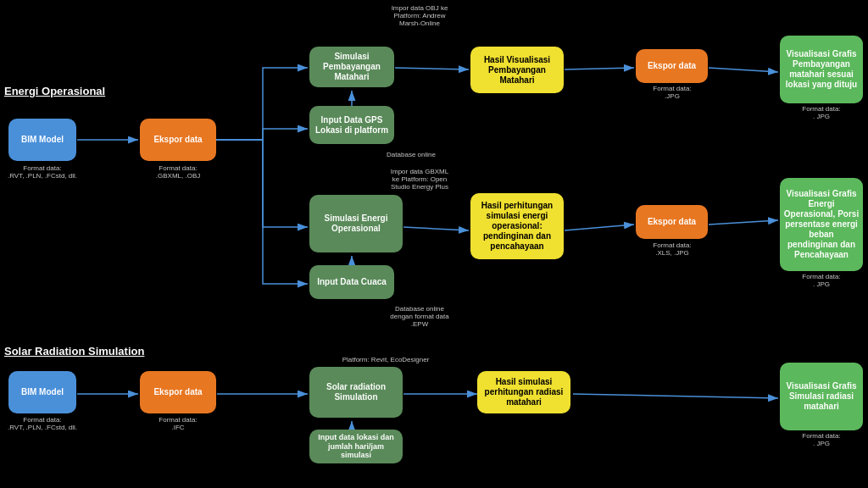 The height and width of the screenshot is (488, 868). I want to click on note-impor-obj: Impor data OBJ kePlatform: AndrewMarsh-O…, so click(420, 15).